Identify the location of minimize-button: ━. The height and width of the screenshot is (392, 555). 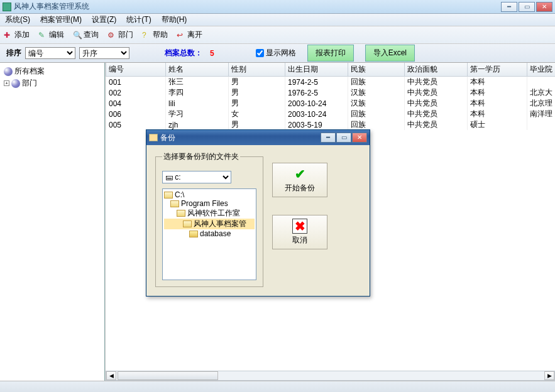
(509, 7).